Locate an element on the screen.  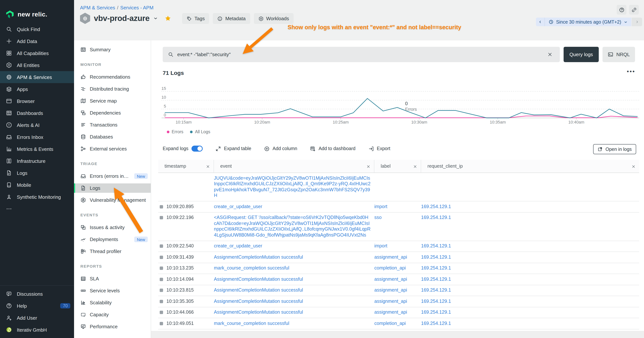
sidebar-item-browser: Browser is located at coordinates (37, 101).